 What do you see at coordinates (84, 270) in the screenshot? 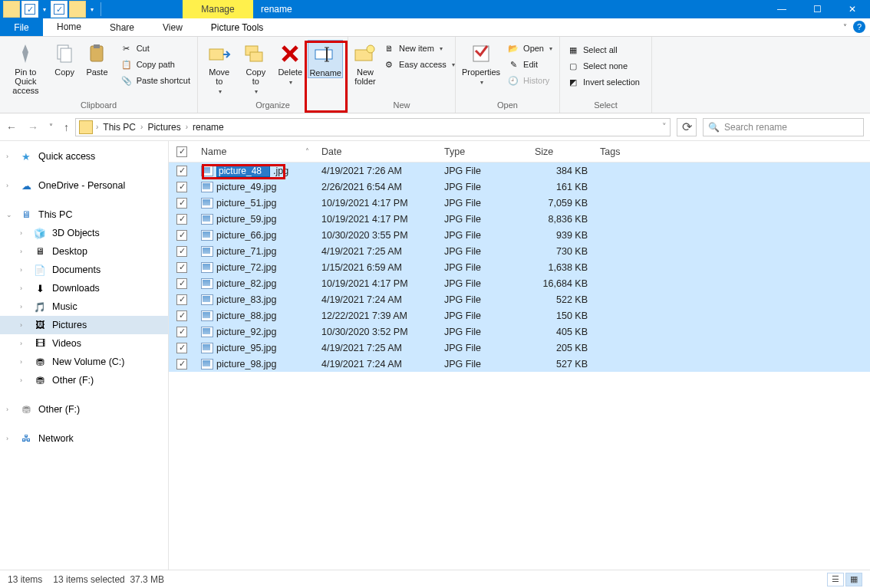
I see `sidebar-item-documents: ›📄Documents` at bounding box center [84, 270].